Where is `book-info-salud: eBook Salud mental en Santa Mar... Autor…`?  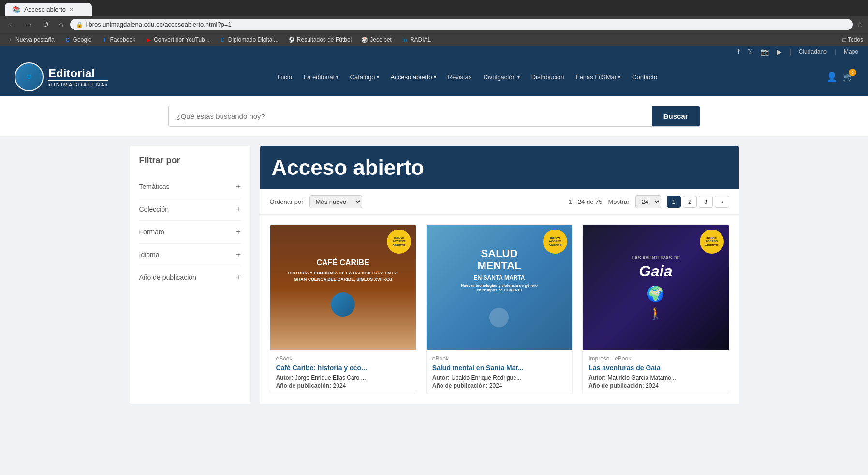
book-info-salud: eBook Salud mental en Santa Mar... Autor… is located at coordinates (499, 372).